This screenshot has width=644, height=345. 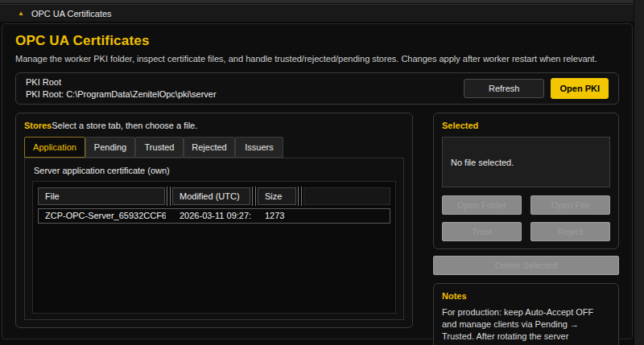 I want to click on selected-heading: Selected, so click(x=526, y=125).